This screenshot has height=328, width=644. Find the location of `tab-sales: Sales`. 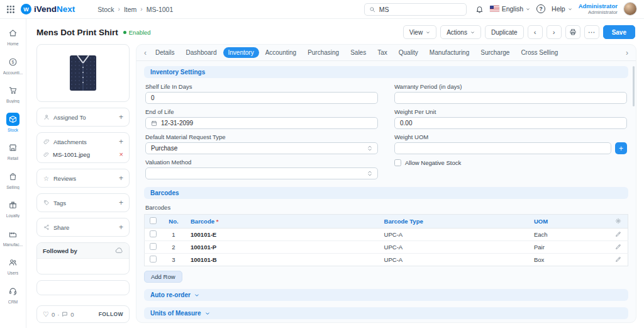

tab-sales: Sales is located at coordinates (358, 53).